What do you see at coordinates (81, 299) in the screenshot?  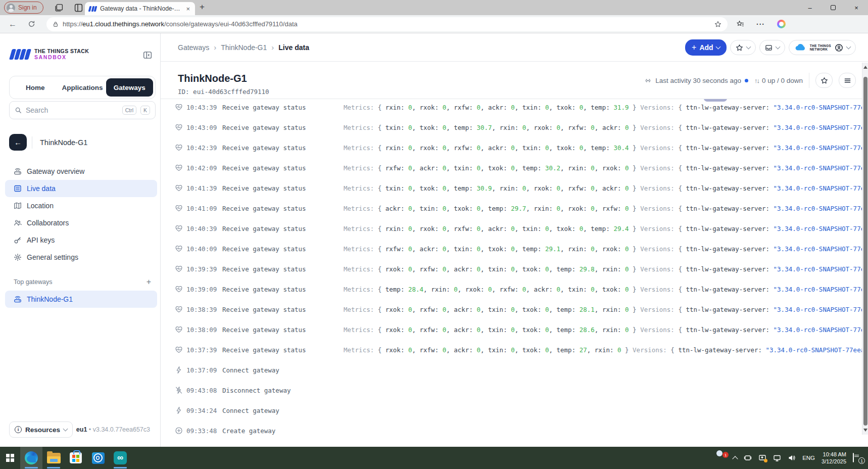 I see `top-gateway-item: ThinkNode-G1` at bounding box center [81, 299].